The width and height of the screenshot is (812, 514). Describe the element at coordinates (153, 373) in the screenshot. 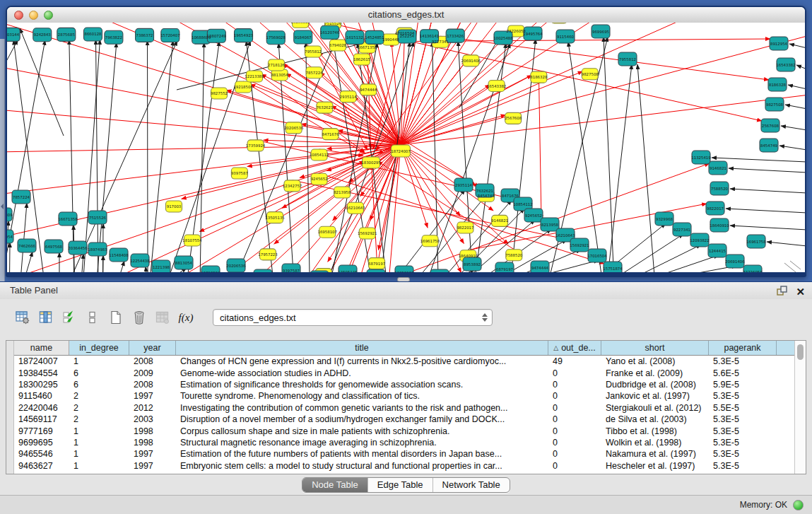

I see `table-cell: 2009` at that location.